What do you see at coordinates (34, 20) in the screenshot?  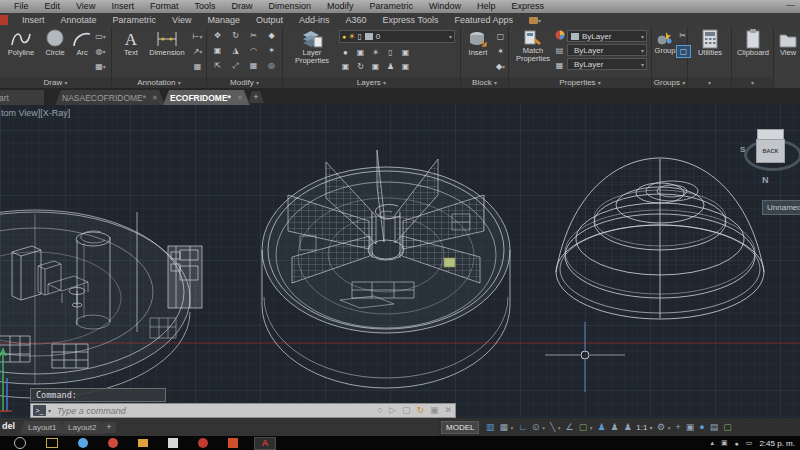 I see `tab-insert: Insert` at bounding box center [34, 20].